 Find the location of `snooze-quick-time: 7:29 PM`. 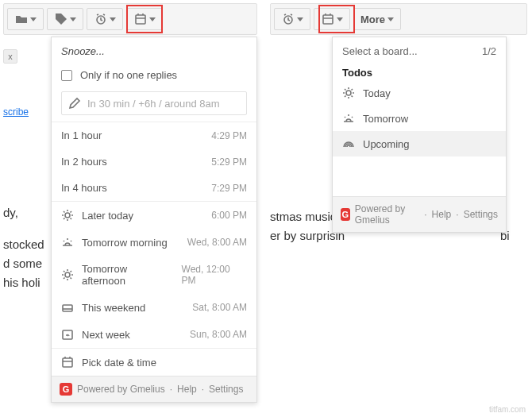

snooze-quick-time: 7:29 PM is located at coordinates (229, 188).